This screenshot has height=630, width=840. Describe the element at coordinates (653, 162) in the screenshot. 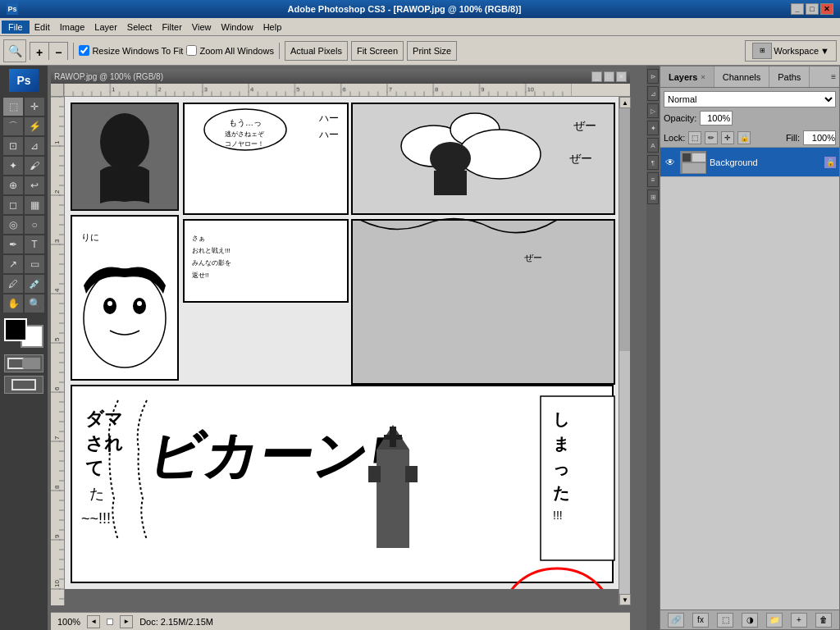

I see `side-tool-6: ¶` at that location.